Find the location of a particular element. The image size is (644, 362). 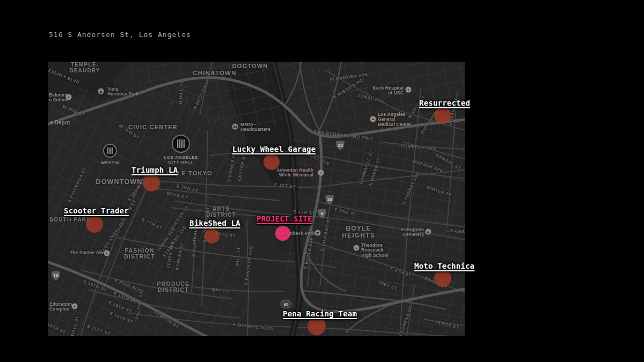

bikeshed-la-marker is located at coordinates (212, 236).